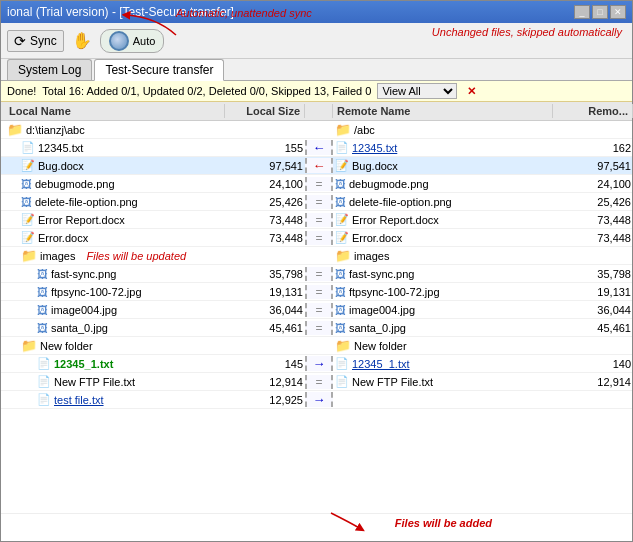  What do you see at coordinates (265, 148) in the screenshot?
I see `local-size-cell: 155` at bounding box center [265, 148].